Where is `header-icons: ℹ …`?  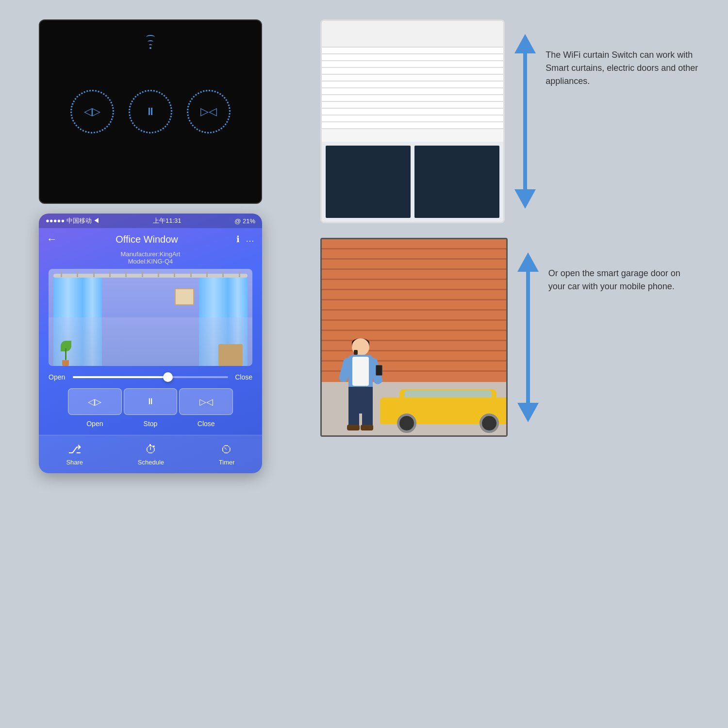 header-icons: ℹ … is located at coordinates (246, 239).